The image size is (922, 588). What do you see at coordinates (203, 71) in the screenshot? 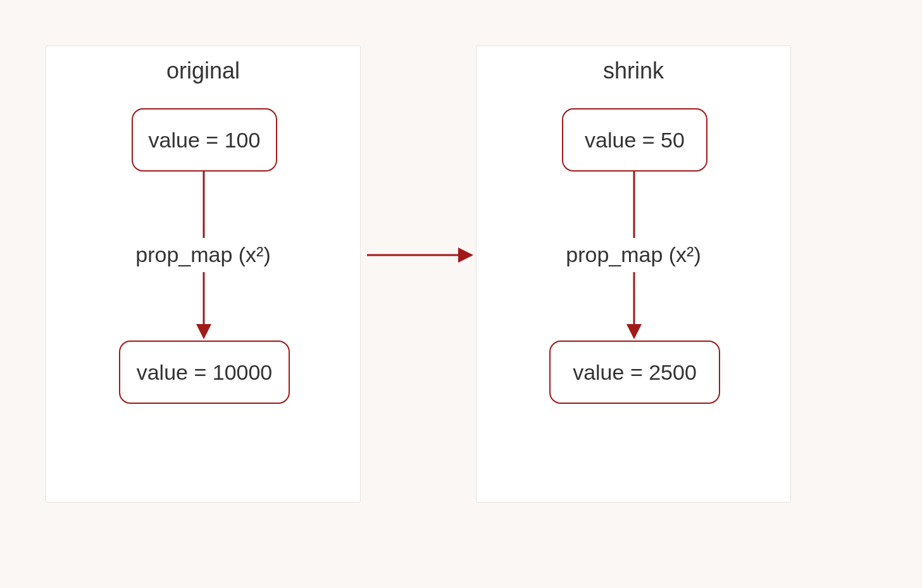
I see `panel-original-title: original` at bounding box center [203, 71].